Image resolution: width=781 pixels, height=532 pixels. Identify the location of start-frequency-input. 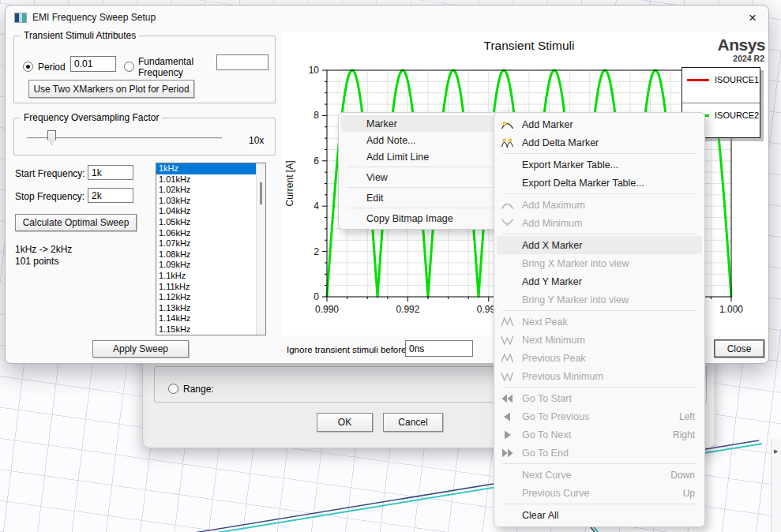
(111, 172).